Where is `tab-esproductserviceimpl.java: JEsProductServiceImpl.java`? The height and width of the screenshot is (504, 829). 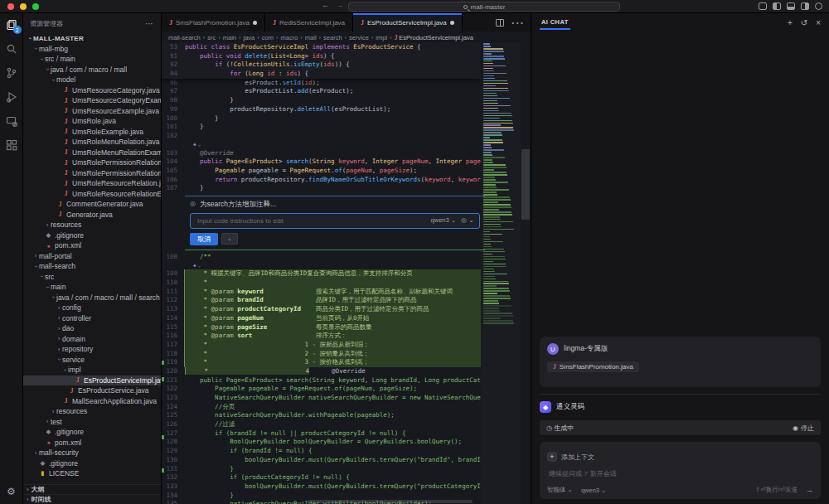
tab-esproductserviceimpl.java: JEsProductServiceImpl.java is located at coordinates (408, 22).